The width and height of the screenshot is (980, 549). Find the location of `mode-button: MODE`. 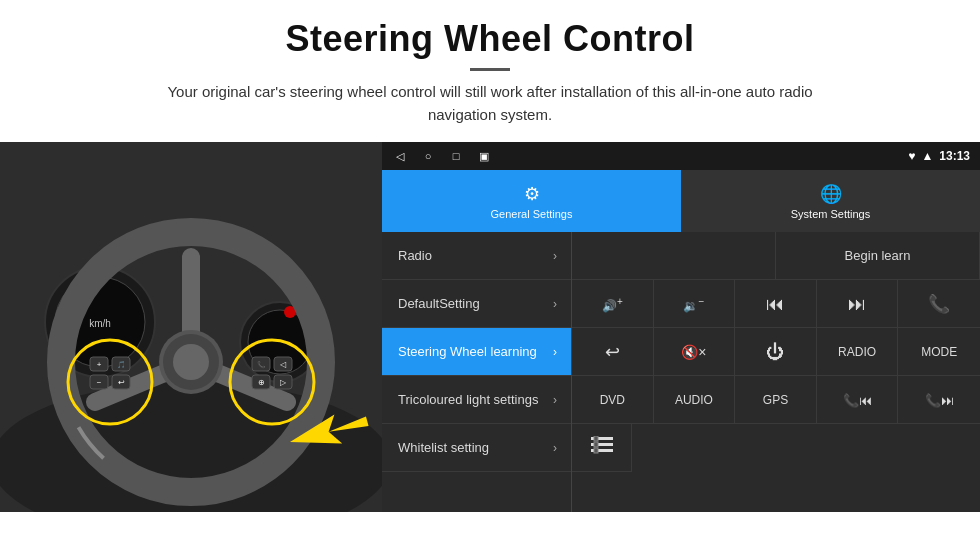

mode-button: MODE is located at coordinates (939, 352).